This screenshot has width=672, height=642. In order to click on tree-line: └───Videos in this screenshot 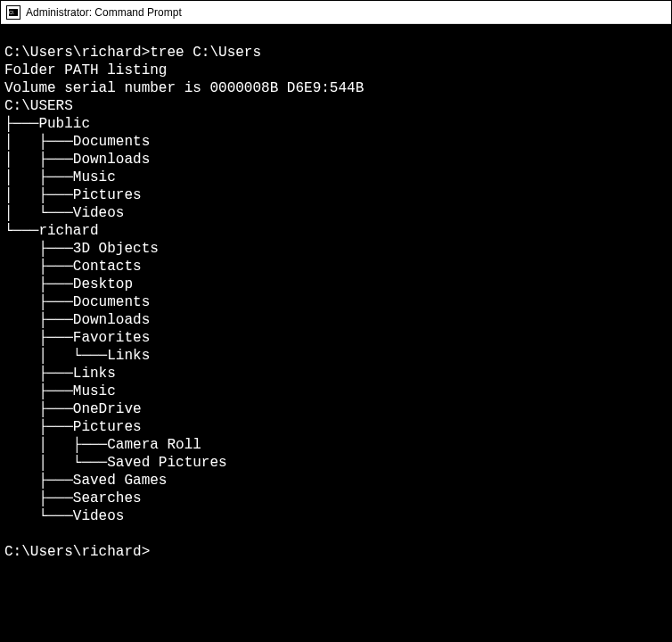, I will do `click(336, 516)`.